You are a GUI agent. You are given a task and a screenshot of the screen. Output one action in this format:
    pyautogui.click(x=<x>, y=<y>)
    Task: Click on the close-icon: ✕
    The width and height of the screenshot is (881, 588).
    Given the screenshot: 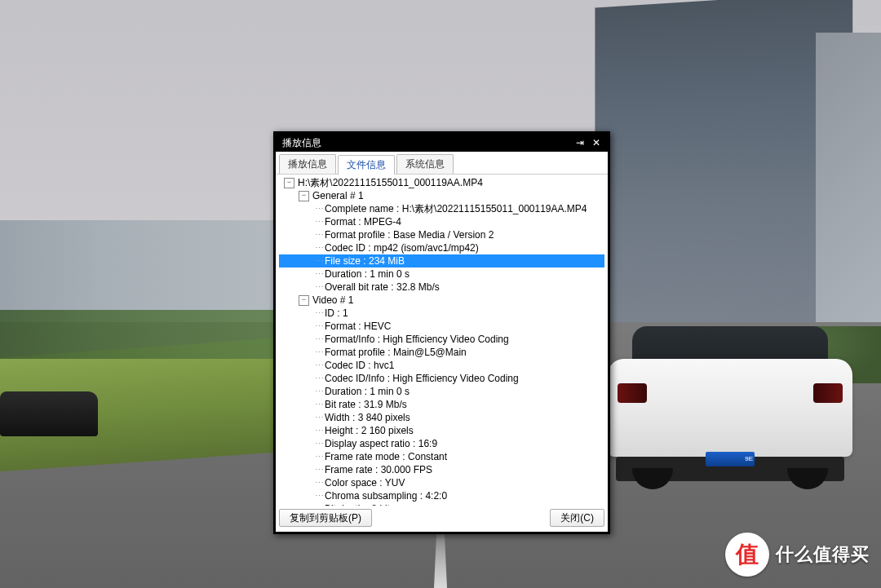 What is the action you would take?
    pyautogui.click(x=596, y=143)
    